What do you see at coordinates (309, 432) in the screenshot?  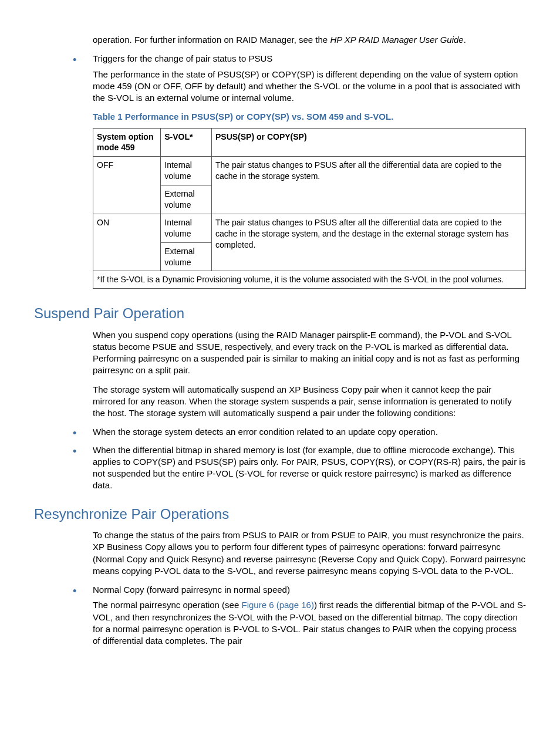 I see `list-item-text: When the storage system detects an error…` at bounding box center [309, 432].